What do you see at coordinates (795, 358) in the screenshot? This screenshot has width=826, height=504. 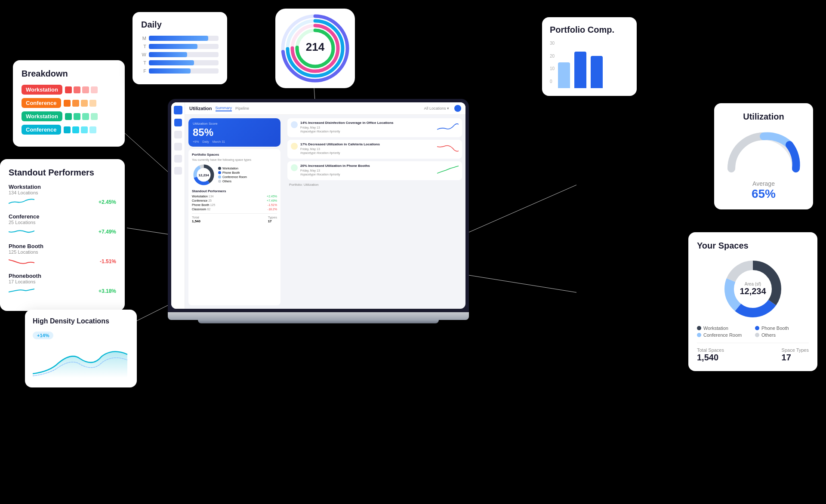 I see `space-types-value: 17` at bounding box center [795, 358].